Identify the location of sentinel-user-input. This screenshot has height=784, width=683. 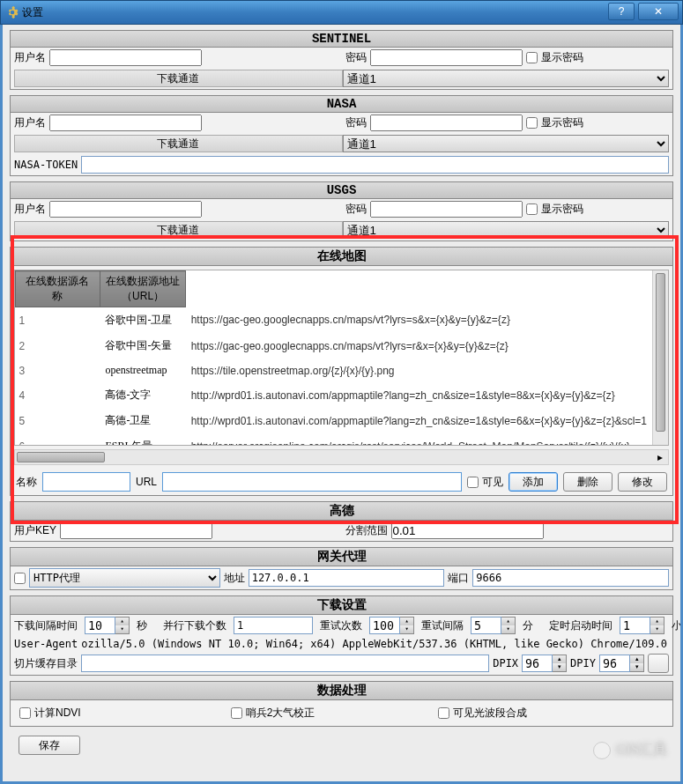
(125, 58).